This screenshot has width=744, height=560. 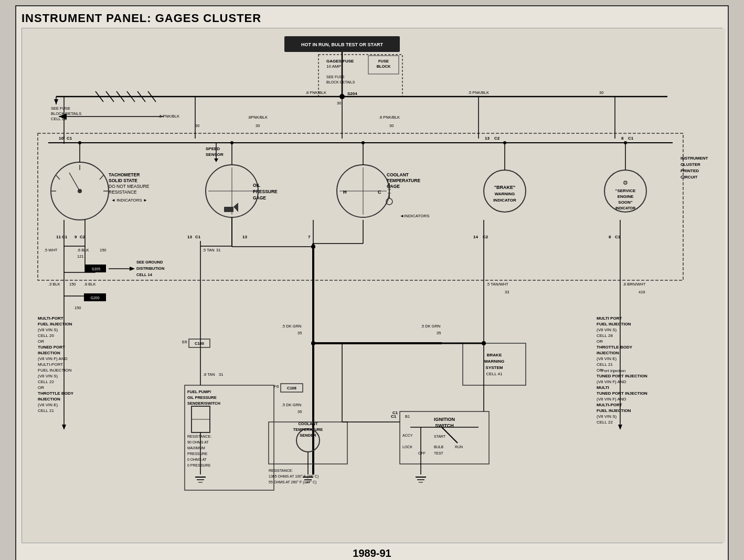 I want to click on svg-text: 419, so click(x=642, y=292).